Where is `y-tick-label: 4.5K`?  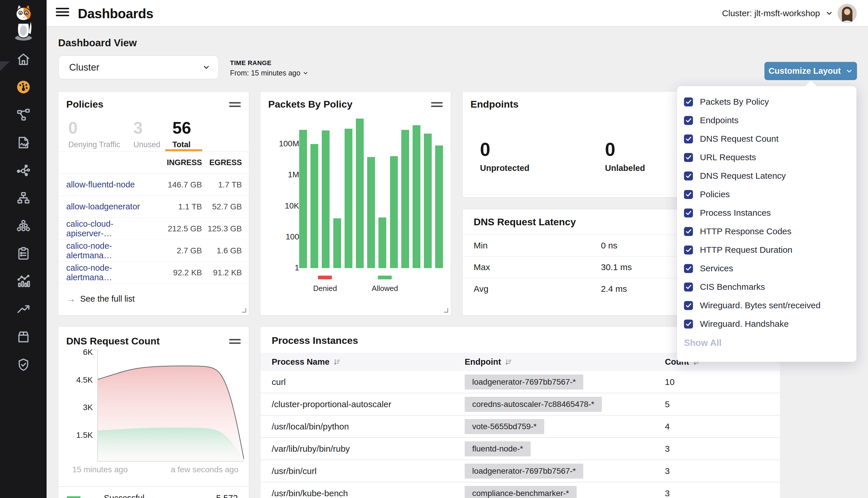 y-tick-label: 4.5K is located at coordinates (76, 380).